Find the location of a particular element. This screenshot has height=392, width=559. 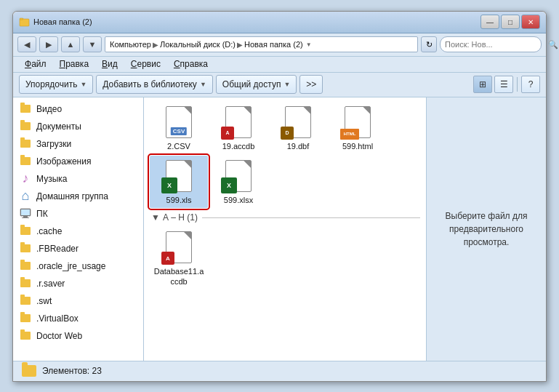

more-button: >> is located at coordinates (311, 84).